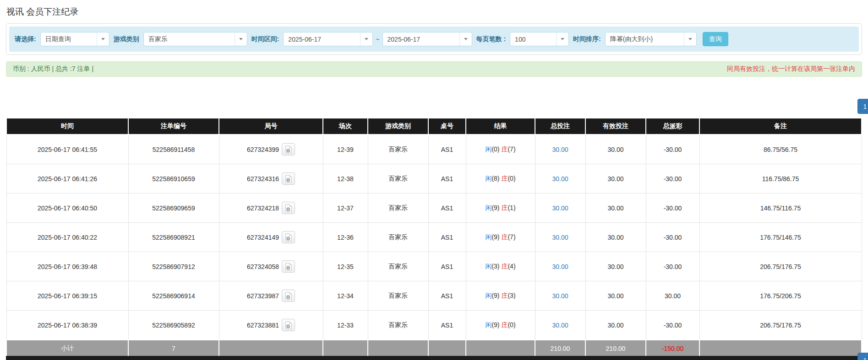  I want to click on cell-result: 闲(0) 庄(7), so click(500, 149).